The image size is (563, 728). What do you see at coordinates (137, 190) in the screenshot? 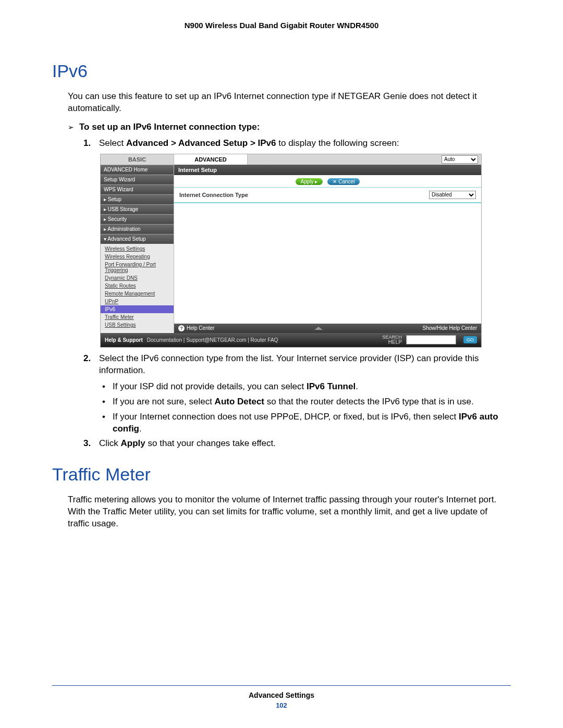
I see `sidebar-wps-wizard: WPS Wizard` at bounding box center [137, 190].